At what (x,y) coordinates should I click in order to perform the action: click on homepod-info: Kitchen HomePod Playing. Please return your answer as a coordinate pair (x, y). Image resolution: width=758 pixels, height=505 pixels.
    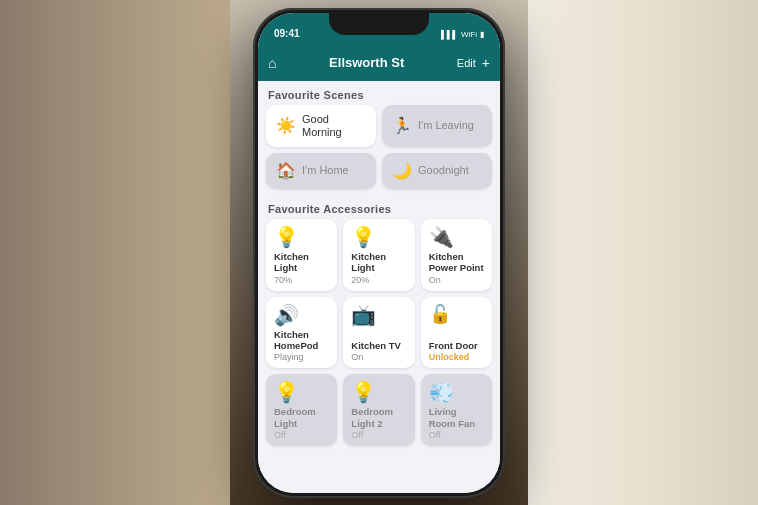
    Looking at the image, I should click on (302, 344).